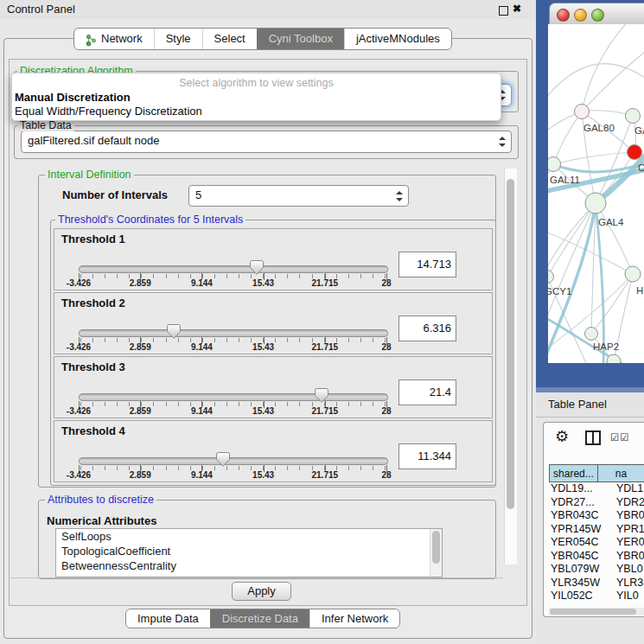 The width and height of the screenshot is (644, 644). Describe the element at coordinates (628, 570) in the screenshot. I see `cell-name: YBL0` at that location.